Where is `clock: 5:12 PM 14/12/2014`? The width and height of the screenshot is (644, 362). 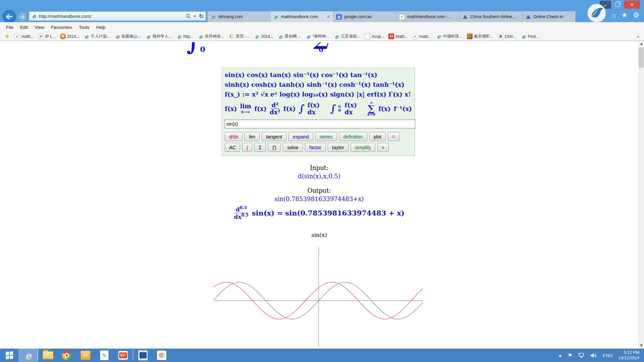 clock: 5:12 PM 14/12/2014 is located at coordinates (629, 355).